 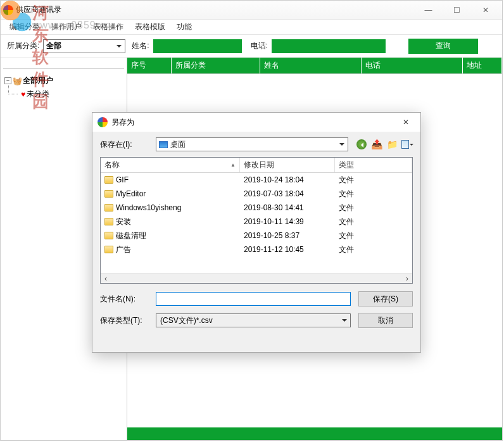 What do you see at coordinates (256, 236) in the screenshot?
I see `list-item: 磁盘清理2019-10-25 8:37文件` at bounding box center [256, 236].